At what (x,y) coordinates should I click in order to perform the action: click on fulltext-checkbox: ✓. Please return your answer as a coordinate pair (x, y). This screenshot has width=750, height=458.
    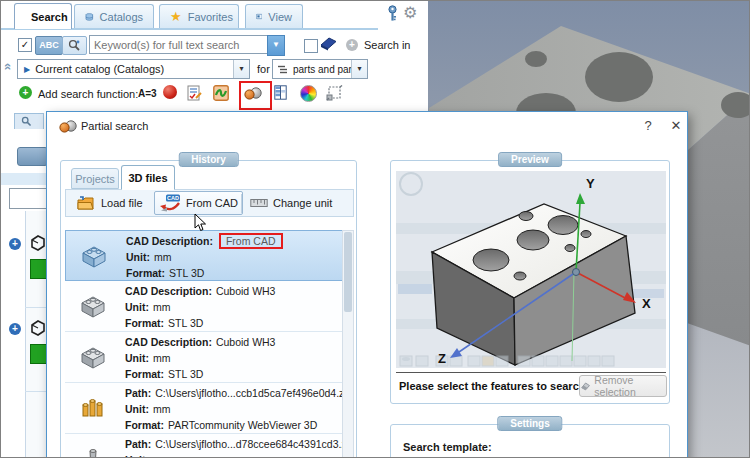
    Looking at the image, I should click on (25, 45).